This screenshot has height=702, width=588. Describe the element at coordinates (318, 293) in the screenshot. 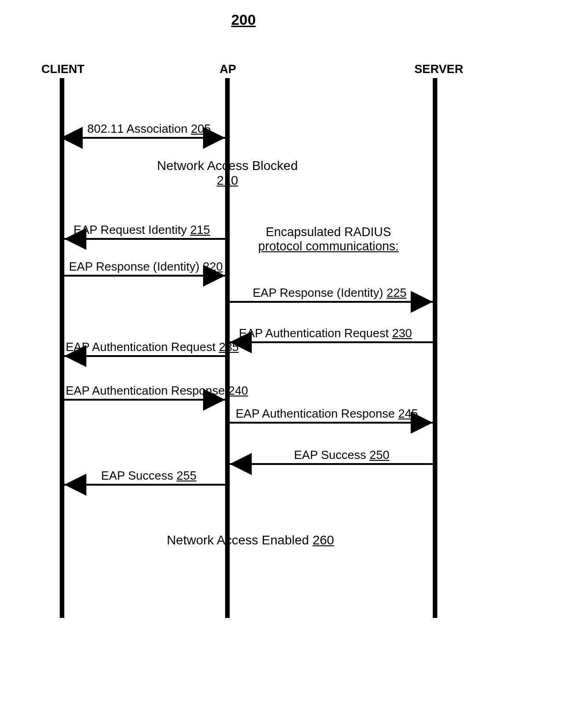

I see `msg-225-text: EAP Response (Identity)` at that location.